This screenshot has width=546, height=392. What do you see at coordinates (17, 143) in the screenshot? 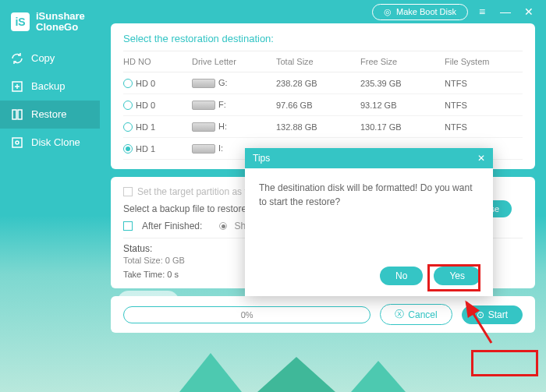
I see `disk-clone-icon` at bounding box center [17, 143].